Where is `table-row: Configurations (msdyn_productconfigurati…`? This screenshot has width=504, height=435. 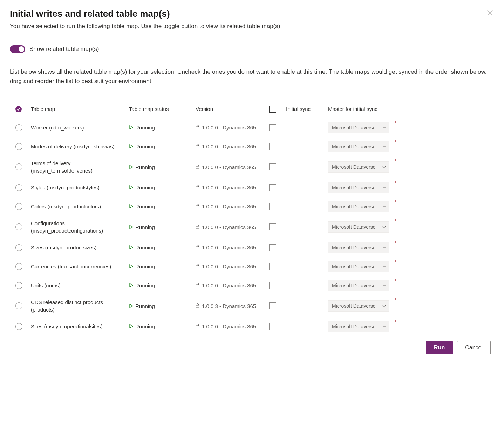 table-row: Configurations (msdyn_productconfigurati… is located at coordinates (252, 227).